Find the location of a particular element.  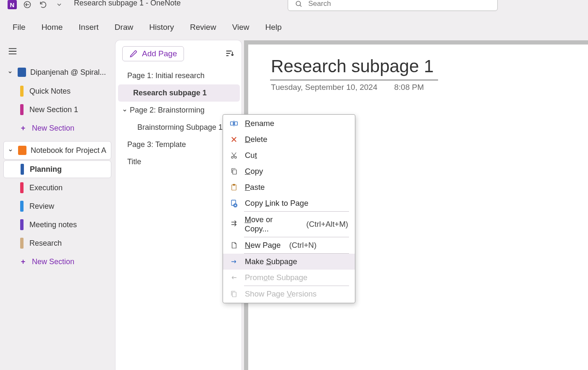

back-button is located at coordinates (27, 5).